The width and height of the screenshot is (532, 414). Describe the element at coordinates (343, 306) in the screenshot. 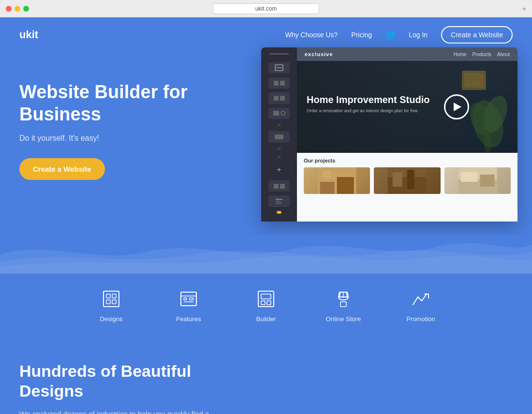

I see `feature-store: Online Store` at that location.